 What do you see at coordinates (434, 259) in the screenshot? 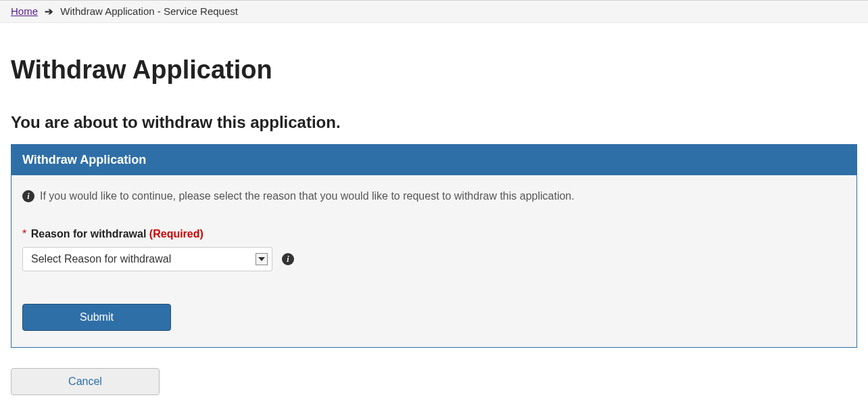
I see `reason-select-row: Select Reason for withdrawal i` at bounding box center [434, 259].